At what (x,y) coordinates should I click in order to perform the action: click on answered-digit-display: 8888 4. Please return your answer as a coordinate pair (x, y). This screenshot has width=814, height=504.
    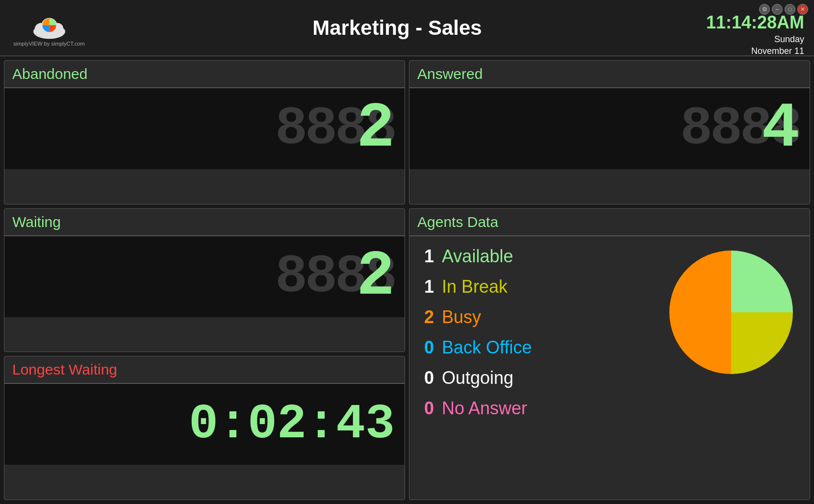
    Looking at the image, I should click on (610, 128).